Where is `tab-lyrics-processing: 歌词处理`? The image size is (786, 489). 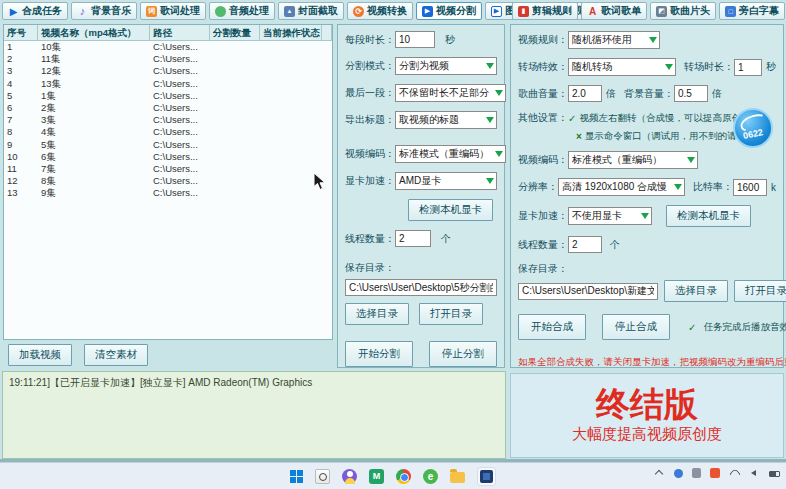 tab-lyrics-processing: 歌词处理 is located at coordinates (173, 11).